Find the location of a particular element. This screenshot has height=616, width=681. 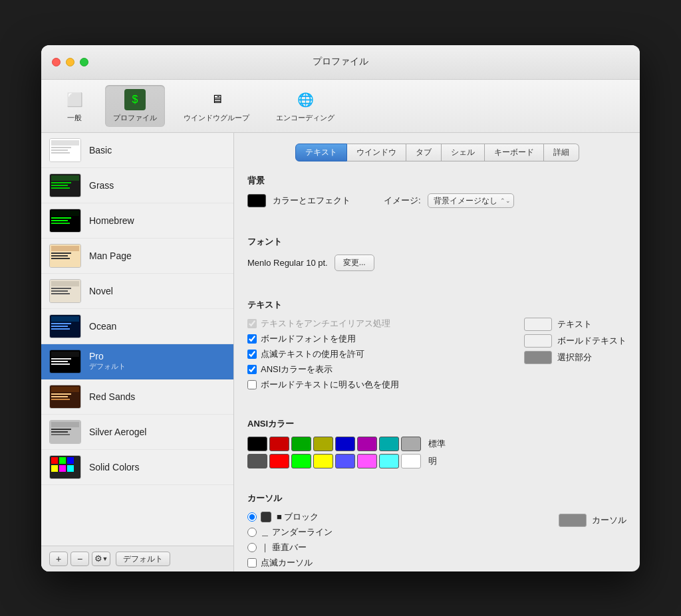

cursor-bar-label: ｜ 垂直バー is located at coordinates (283, 548).